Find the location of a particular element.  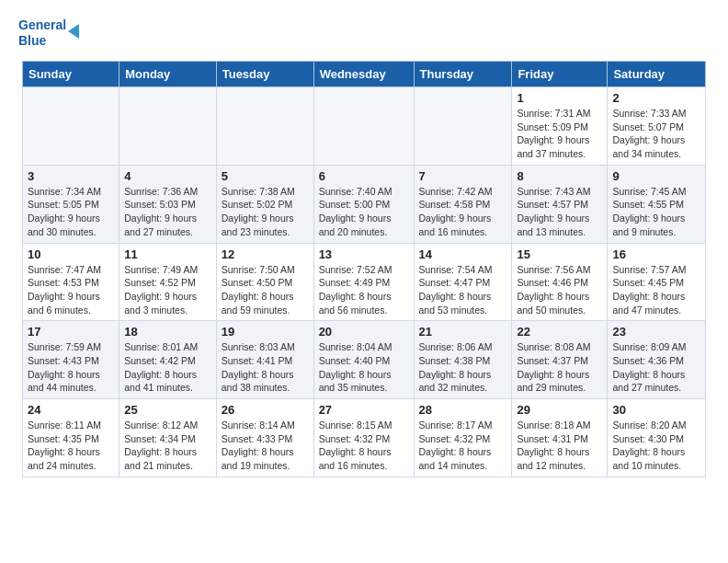

day-number: 26 is located at coordinates (265, 410).